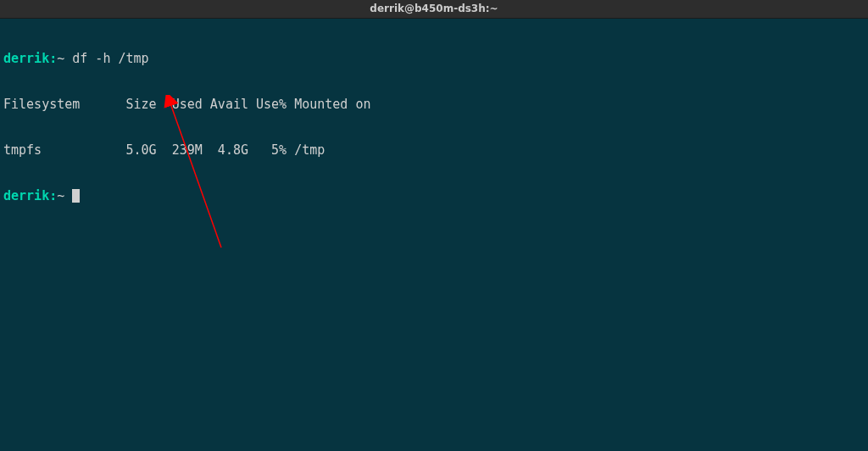 The image size is (868, 451). What do you see at coordinates (110, 58) in the screenshot?
I see `command-text: df -h /tmp` at bounding box center [110, 58].